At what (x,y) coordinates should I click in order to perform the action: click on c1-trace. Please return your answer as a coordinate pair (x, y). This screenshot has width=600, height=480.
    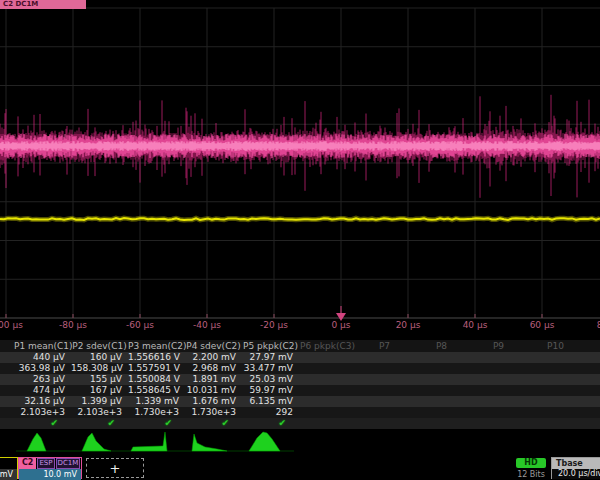
    Looking at the image, I should click on (300, 219).